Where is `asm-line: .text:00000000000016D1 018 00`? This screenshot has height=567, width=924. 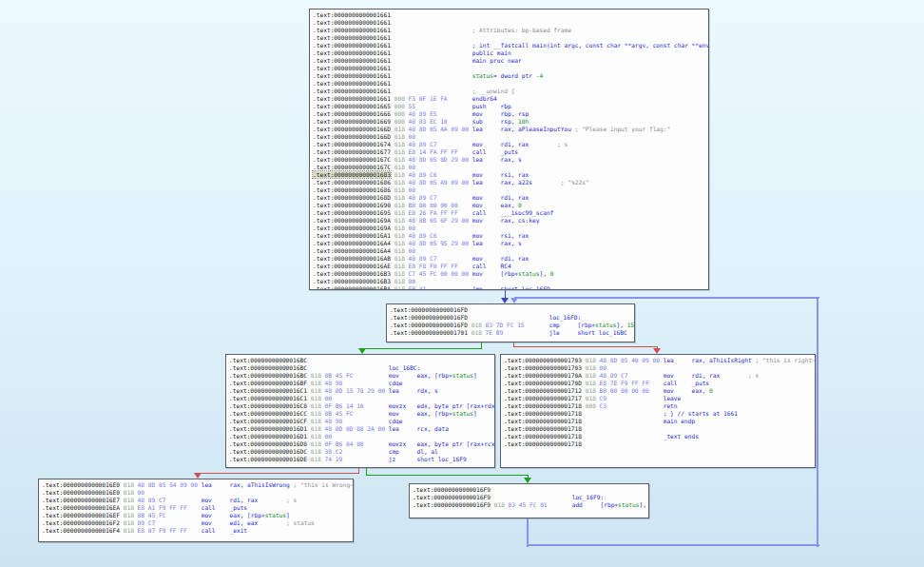 asm-line: .text:00000000000016D1 018 00 is located at coordinates (361, 437).